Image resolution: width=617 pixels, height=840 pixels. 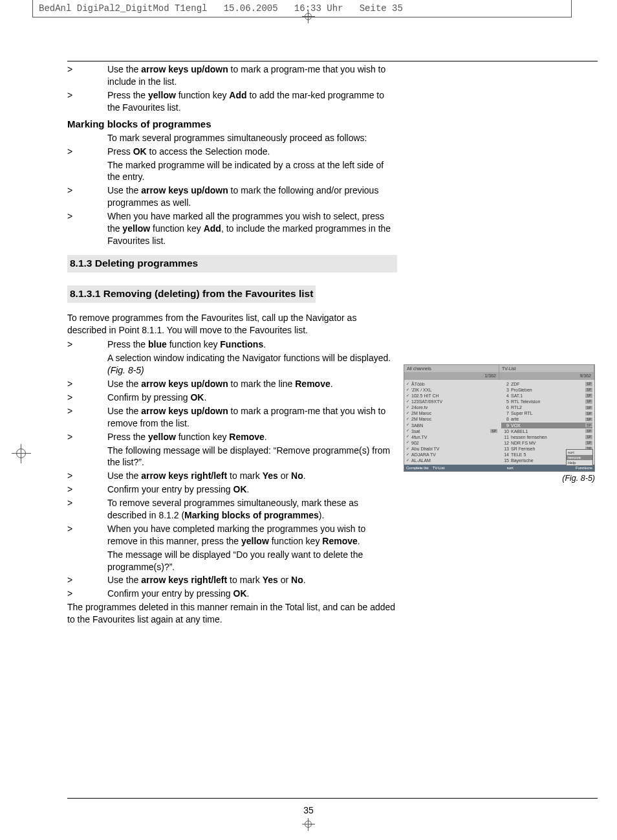 I want to click on step-item: >Press OK to access the Selection mode., so click(x=232, y=151).